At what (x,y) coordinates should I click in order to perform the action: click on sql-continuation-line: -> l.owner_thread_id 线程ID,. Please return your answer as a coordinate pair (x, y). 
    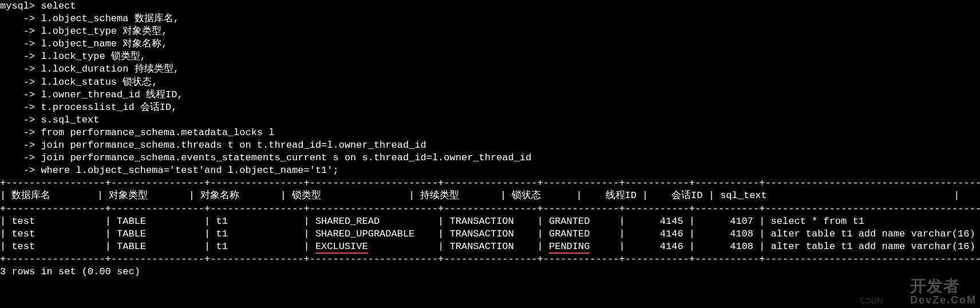
    Looking at the image, I should click on (490, 95).